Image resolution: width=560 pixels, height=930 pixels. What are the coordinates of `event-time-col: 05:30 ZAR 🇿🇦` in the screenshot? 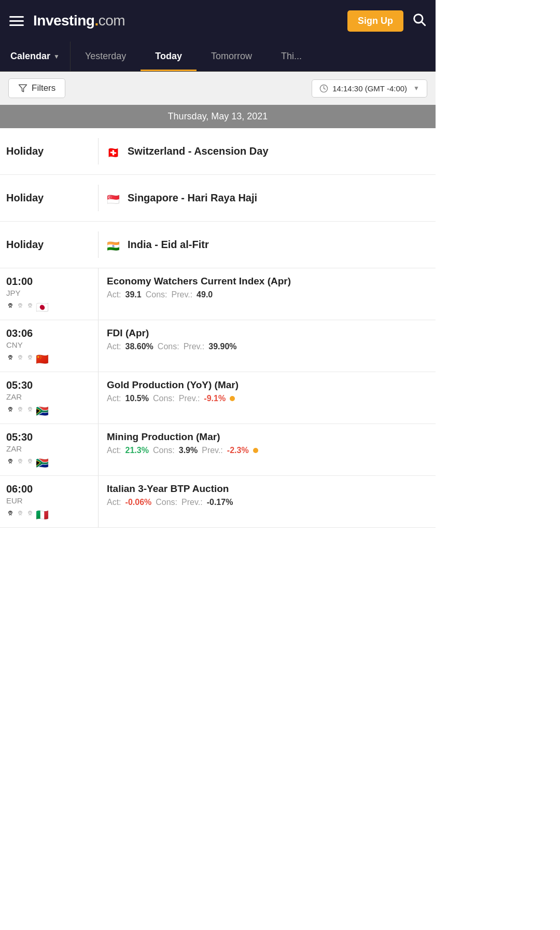 It's located at (49, 449).